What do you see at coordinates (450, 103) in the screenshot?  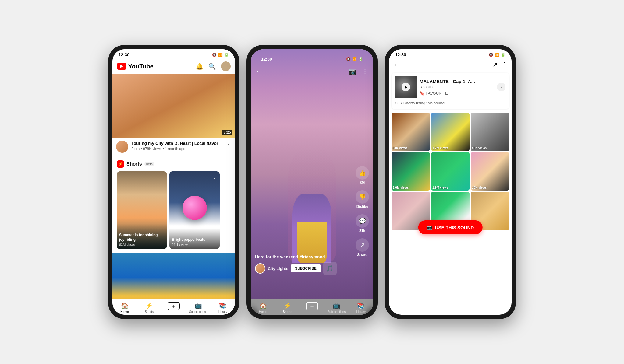 I see `sound-count: 23K Shorts using this sound` at bounding box center [450, 103].